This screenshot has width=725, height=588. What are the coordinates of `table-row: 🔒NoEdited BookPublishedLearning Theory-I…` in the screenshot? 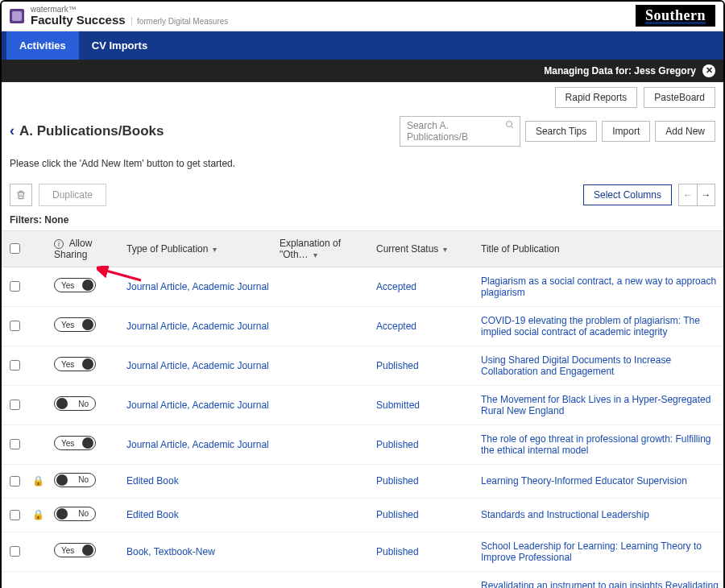 It's located at (362, 481).